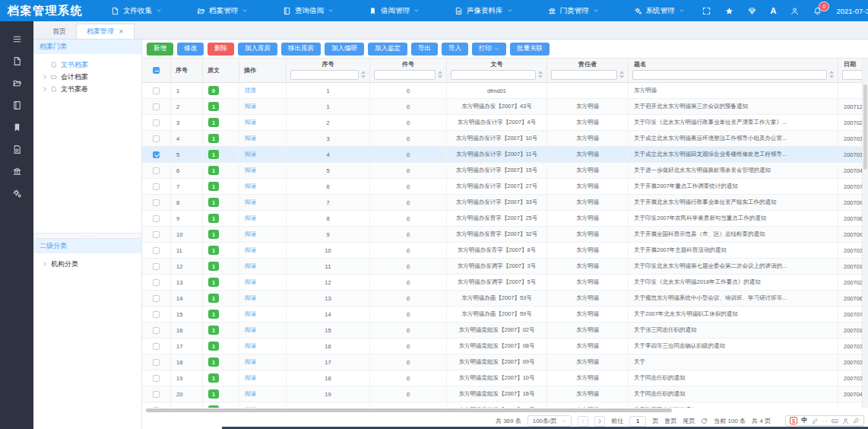 The height and width of the screenshot is (429, 868). Describe the element at coordinates (856, 421) in the screenshot. I see `ime-wrench-icon` at that location.